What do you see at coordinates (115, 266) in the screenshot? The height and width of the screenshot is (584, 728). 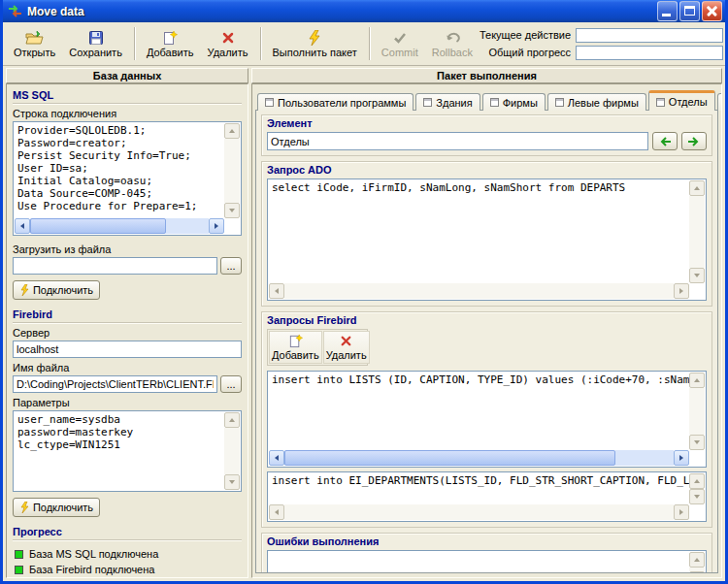 I see `load-from-file-input` at bounding box center [115, 266].